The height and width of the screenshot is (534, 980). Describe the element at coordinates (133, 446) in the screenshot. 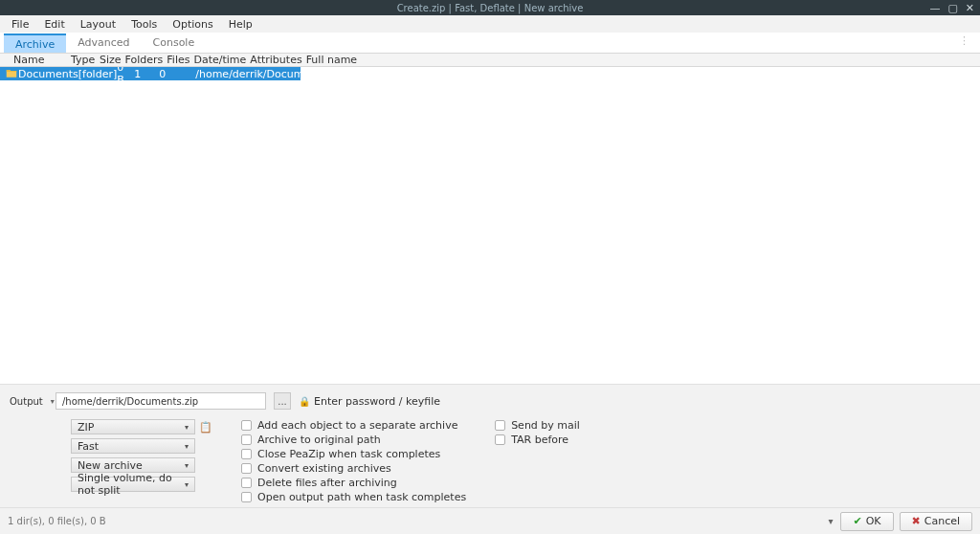

I see `compression-level-dropdown: Fast` at that location.